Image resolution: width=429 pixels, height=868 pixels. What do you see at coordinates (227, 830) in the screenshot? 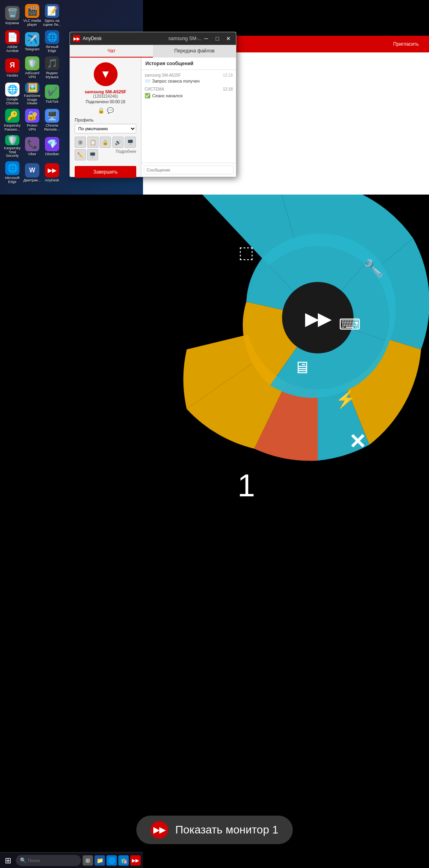
I see `show-monitor-text: Показать монитор 1` at bounding box center [227, 830].